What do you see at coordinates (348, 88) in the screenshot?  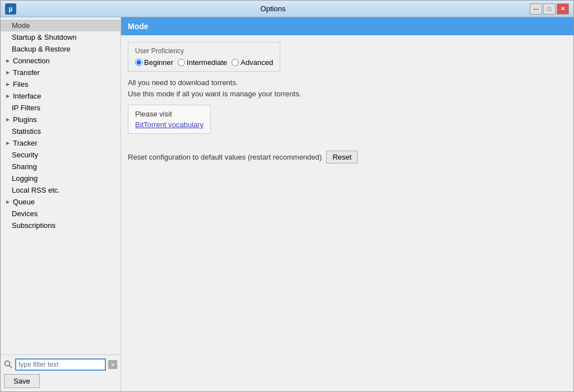 I see `description-text: All you need to download torrents. Use t…` at bounding box center [348, 88].